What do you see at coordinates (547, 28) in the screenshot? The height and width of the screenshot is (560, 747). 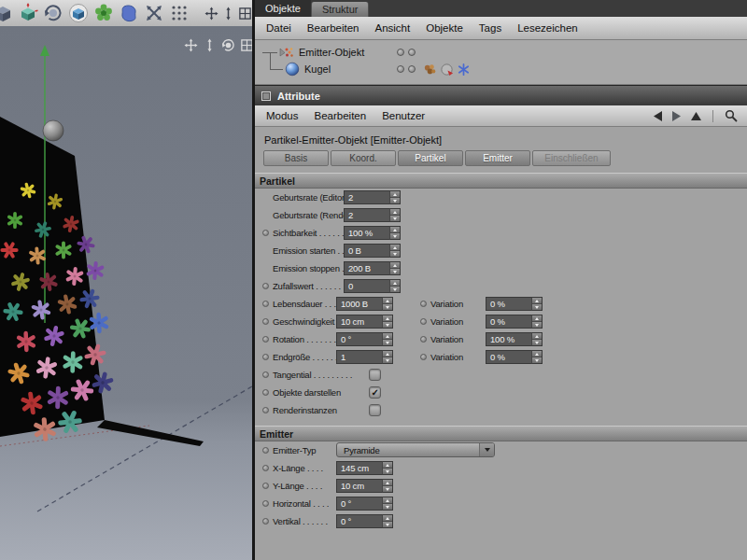 I see `menu-lesezeichen: Lesezeichen` at bounding box center [547, 28].